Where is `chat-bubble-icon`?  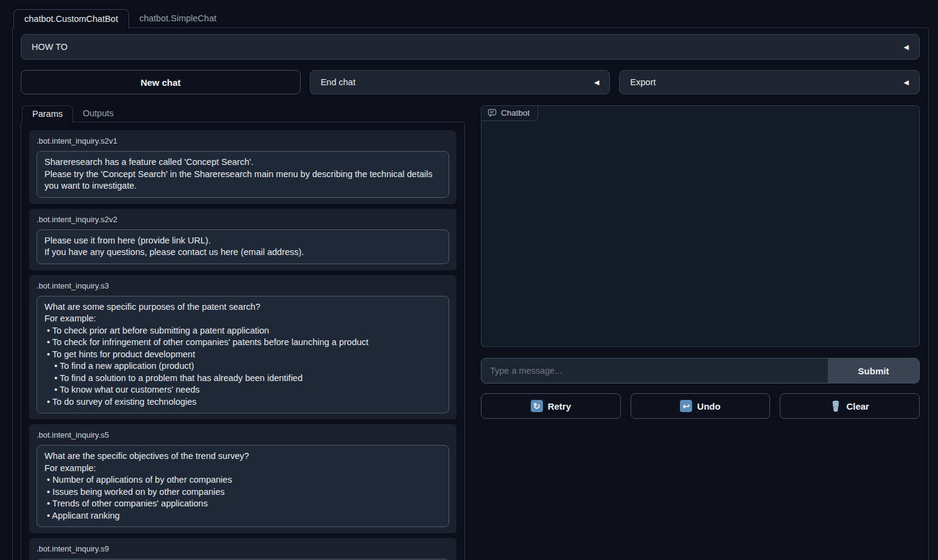
chat-bubble-icon is located at coordinates (492, 113).